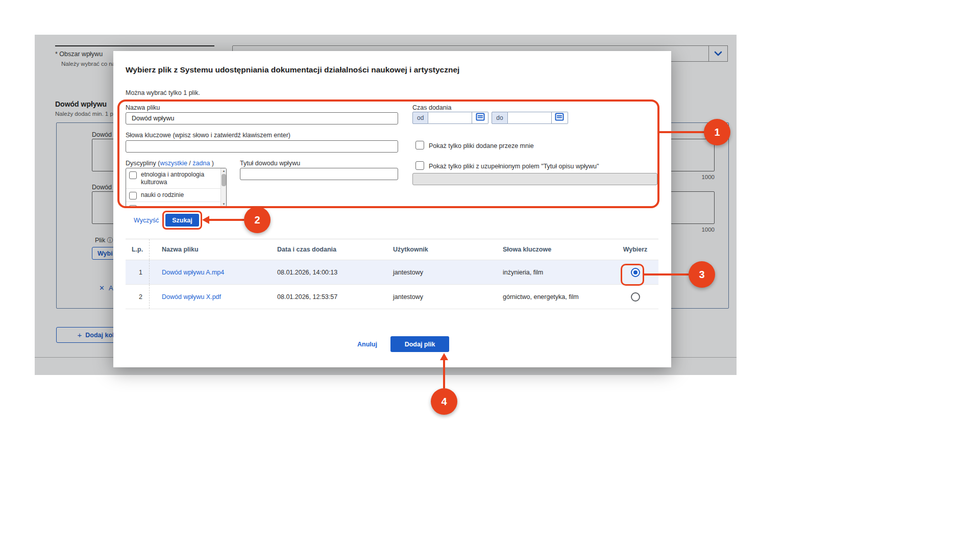 This screenshot has height=551, width=980. Describe the element at coordinates (182, 220) in the screenshot. I see `annotation-box-szukaj` at that location.